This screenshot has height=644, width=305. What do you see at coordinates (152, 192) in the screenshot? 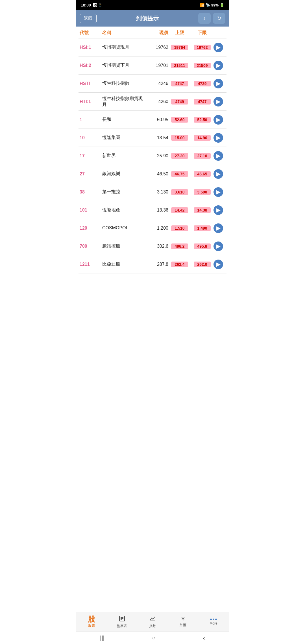
I see `table-row: 38 第一拖拉 3.130 3.610 3.590 ▶` at bounding box center [152, 192].